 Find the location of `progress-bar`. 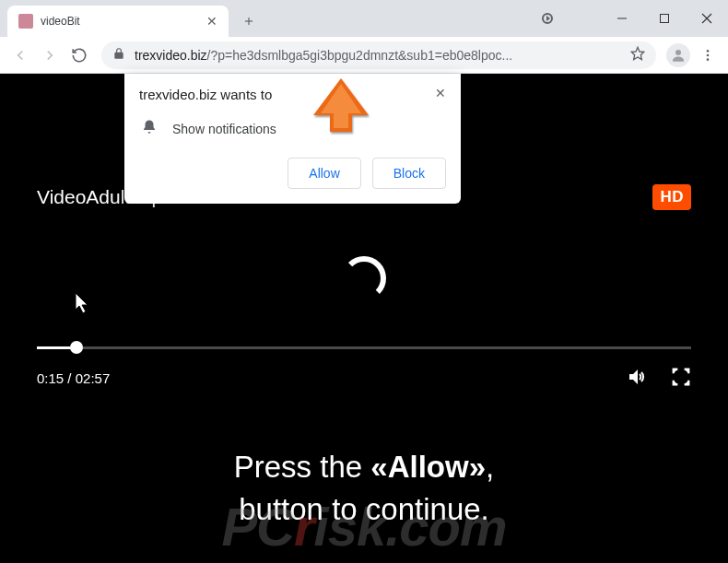

progress-bar is located at coordinates (364, 348).